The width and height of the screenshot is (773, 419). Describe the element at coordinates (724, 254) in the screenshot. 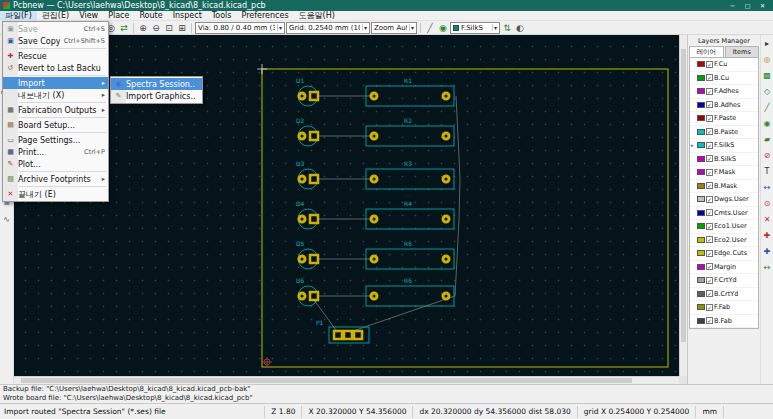

I see `layer-row-edge-cuts: ✓Edge.Cuts` at that location.